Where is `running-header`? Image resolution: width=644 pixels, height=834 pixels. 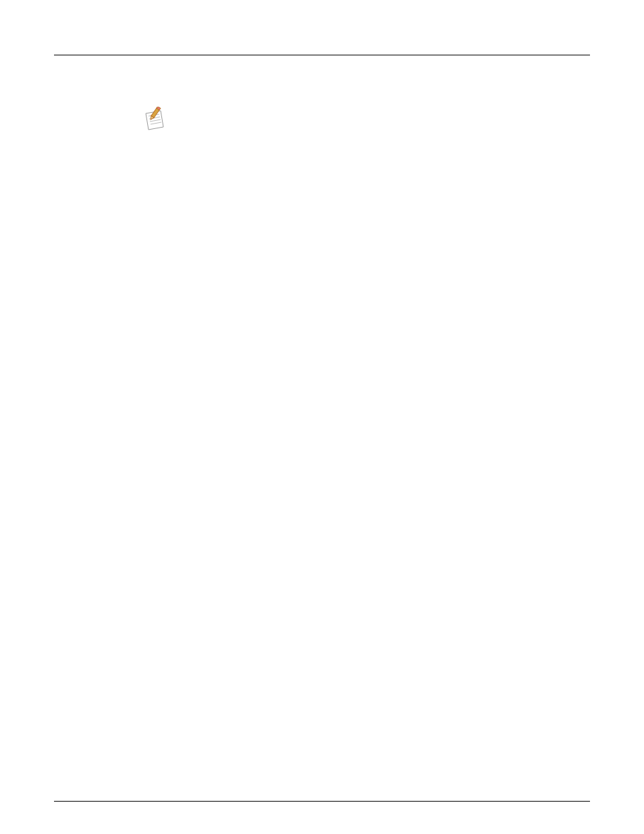 running-header is located at coordinates (322, 53).